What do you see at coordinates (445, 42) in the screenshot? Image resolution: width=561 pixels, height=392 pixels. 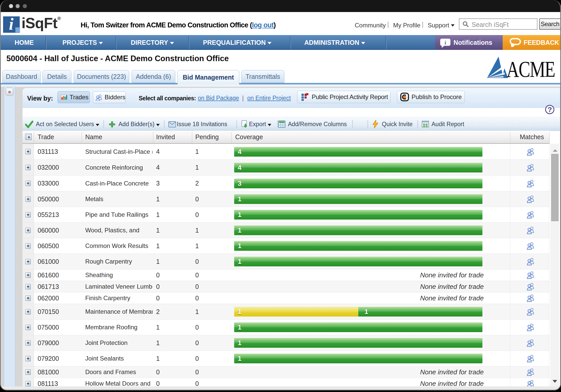 I see `svg-text: i` at bounding box center [445, 42].